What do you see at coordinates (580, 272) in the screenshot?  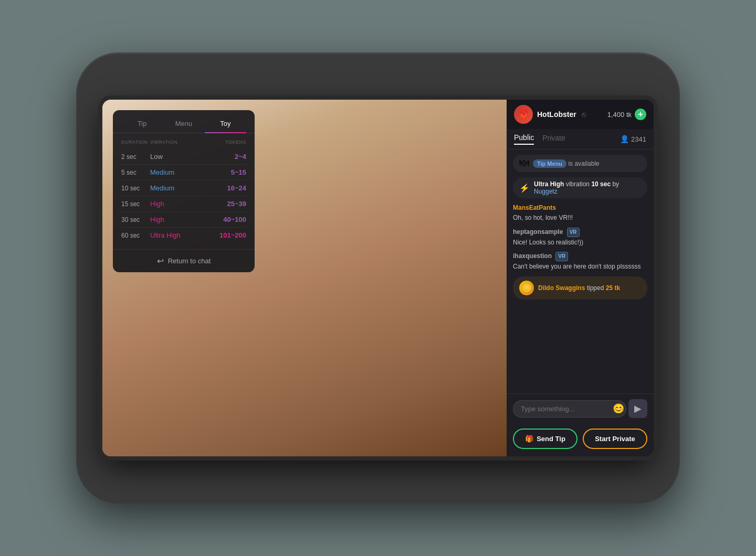 I see `chat-messages: 🍽 Tip Menu is available ⚡ Ultra High vib…` at bounding box center [580, 272].